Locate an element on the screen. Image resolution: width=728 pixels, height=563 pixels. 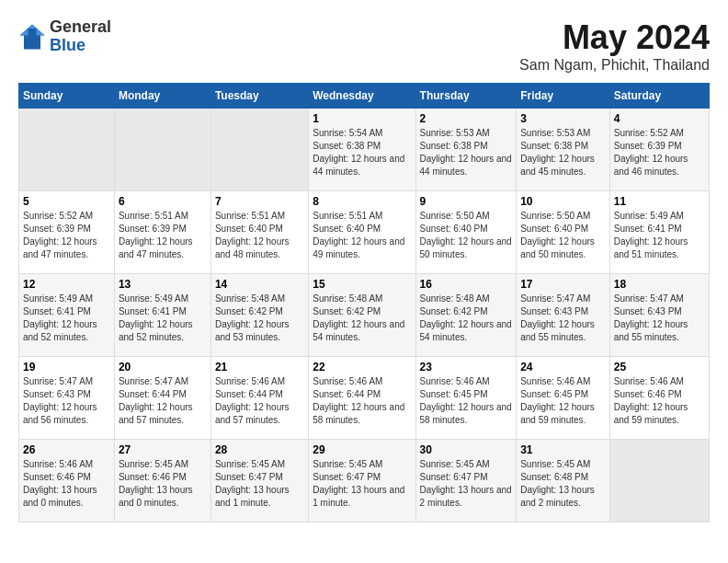
day-number: 4 is located at coordinates (660, 119).